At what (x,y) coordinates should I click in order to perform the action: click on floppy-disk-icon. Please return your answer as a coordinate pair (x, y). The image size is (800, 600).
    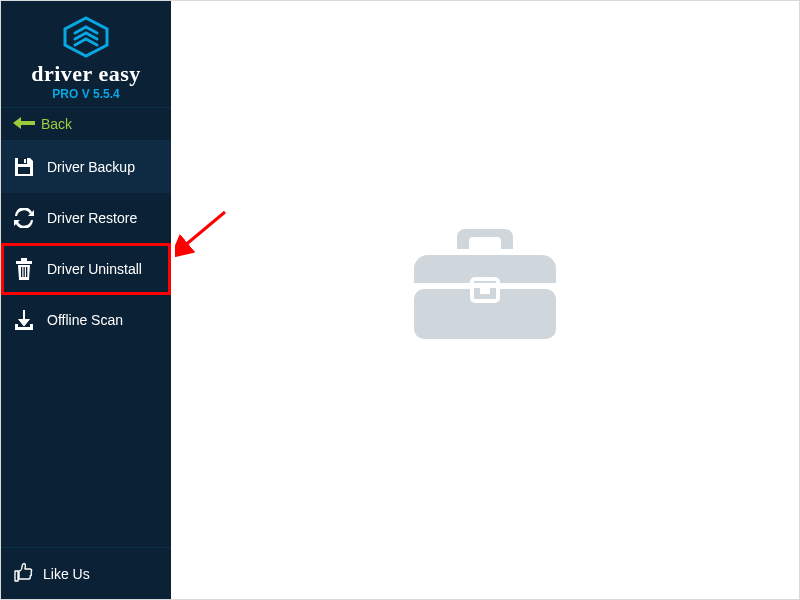
    Looking at the image, I should click on (24, 167).